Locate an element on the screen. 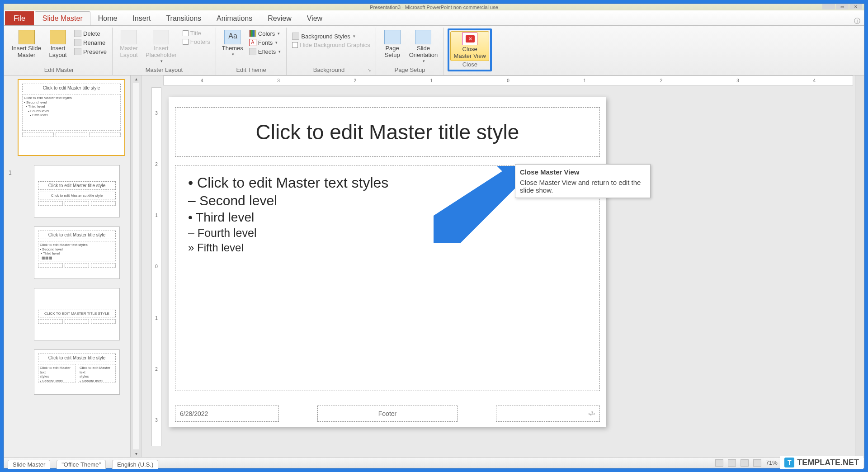 The image size is (868, 472). close-master-view-label: Close Master View is located at coordinates (470, 53).